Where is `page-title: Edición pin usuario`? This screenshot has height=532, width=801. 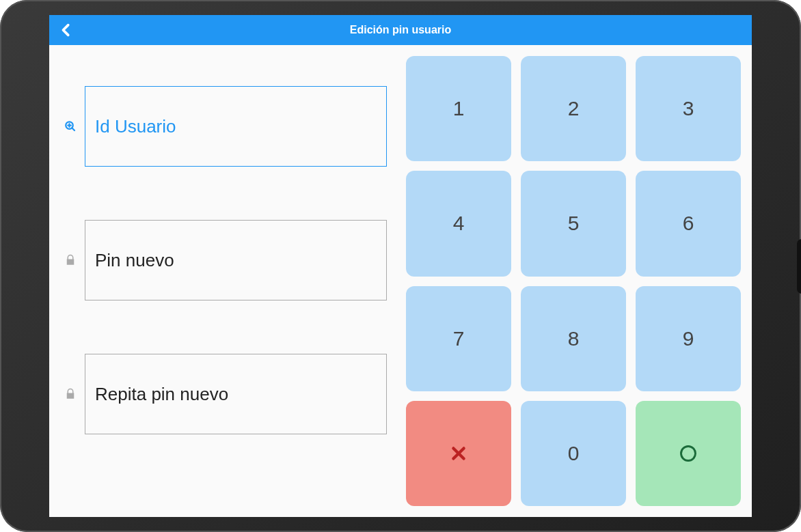 page-title: Edición pin usuario is located at coordinates (400, 30).